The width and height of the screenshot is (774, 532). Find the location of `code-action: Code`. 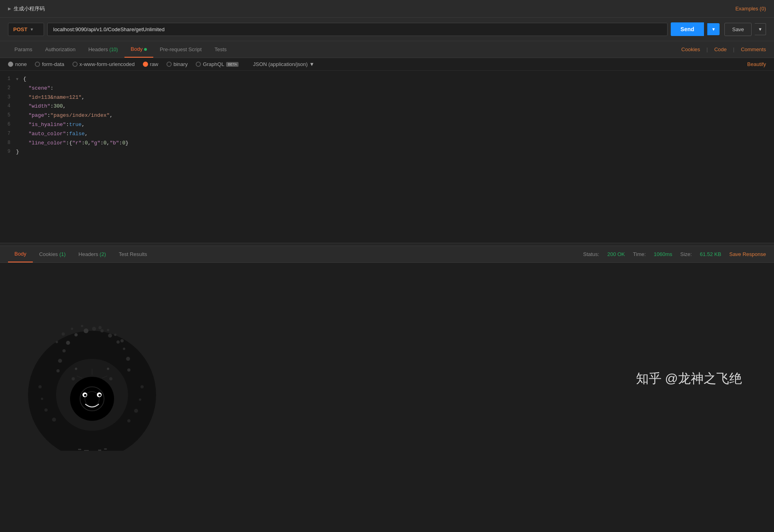

code-action: Code is located at coordinates (720, 50).